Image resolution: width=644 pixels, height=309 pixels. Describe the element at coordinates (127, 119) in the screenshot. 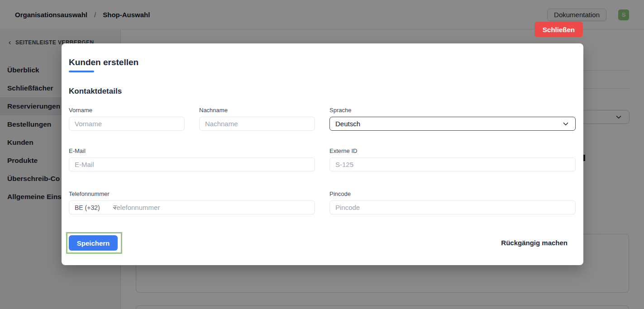

I see `field-vorname: Vorname` at that location.